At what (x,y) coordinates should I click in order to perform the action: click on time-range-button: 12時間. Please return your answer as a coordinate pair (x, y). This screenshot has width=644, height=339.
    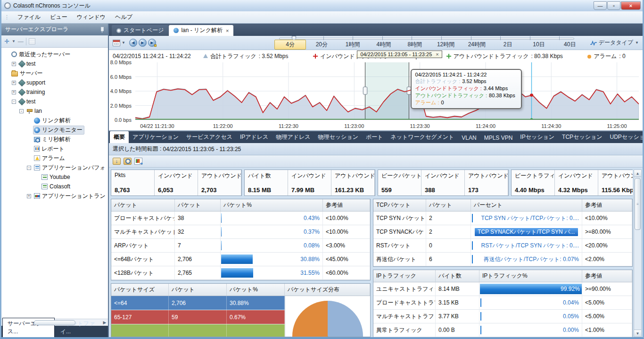
    Looking at the image, I should click on (446, 44).